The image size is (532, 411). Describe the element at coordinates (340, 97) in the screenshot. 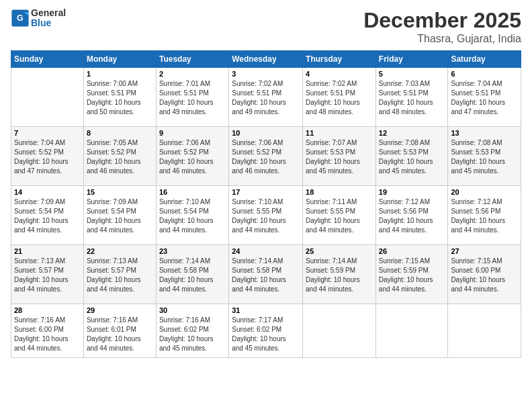

I see `calendar-cell: 4Sunrise: 7:02 AM Sunset: 5:51 PM Daylig…` at that location.